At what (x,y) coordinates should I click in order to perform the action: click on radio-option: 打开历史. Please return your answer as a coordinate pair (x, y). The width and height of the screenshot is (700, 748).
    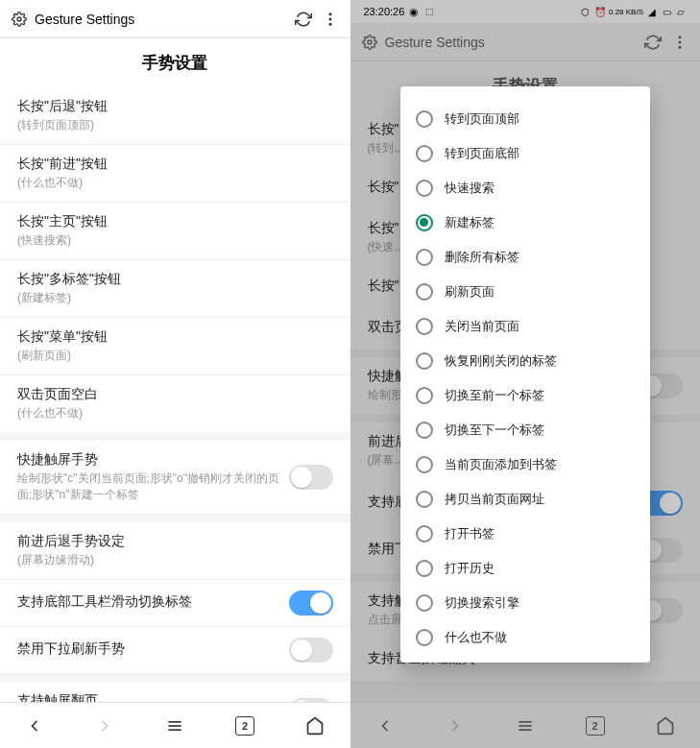
    Looking at the image, I should click on (525, 568).